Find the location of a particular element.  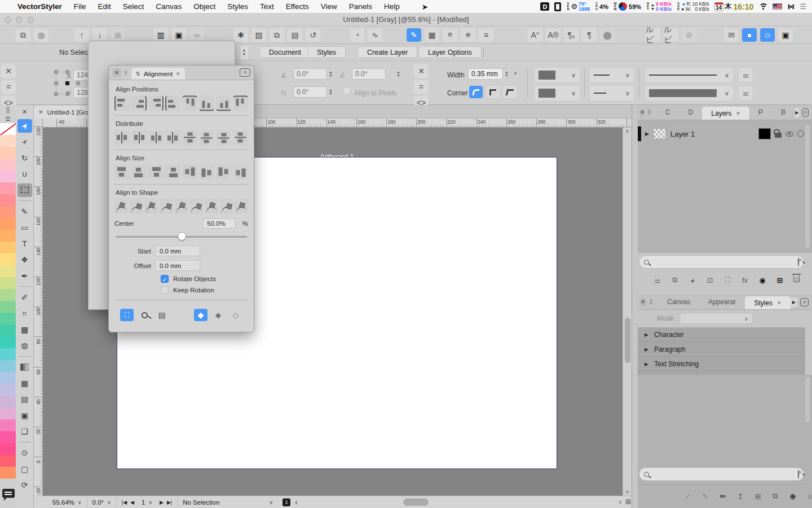

horizontal-scroll-thumb is located at coordinates (416, 502).